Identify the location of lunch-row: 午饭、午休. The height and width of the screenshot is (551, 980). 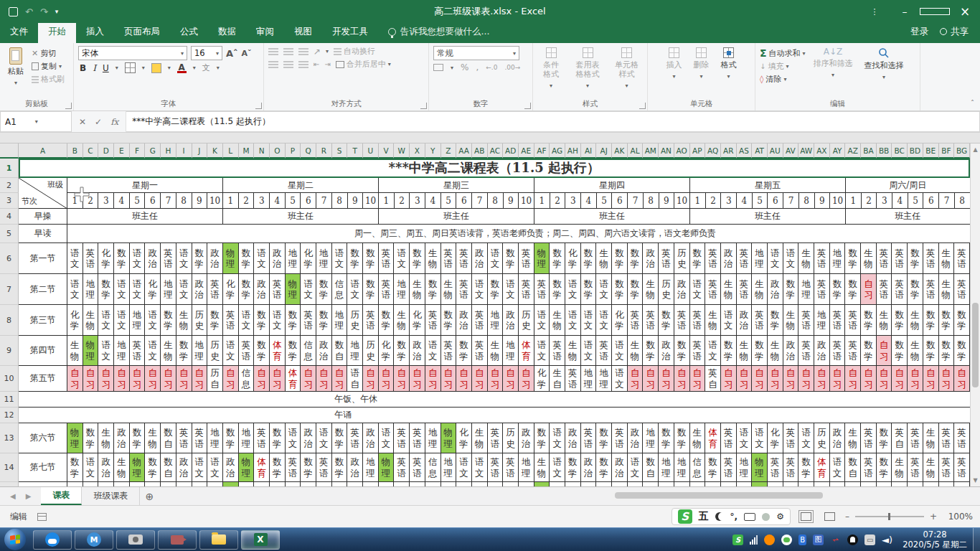
(494, 400).